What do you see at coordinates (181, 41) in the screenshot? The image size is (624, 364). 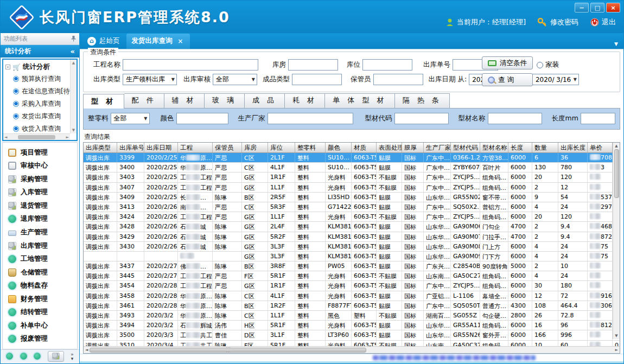 I see `tab-close-icon: ×` at bounding box center [181, 41].